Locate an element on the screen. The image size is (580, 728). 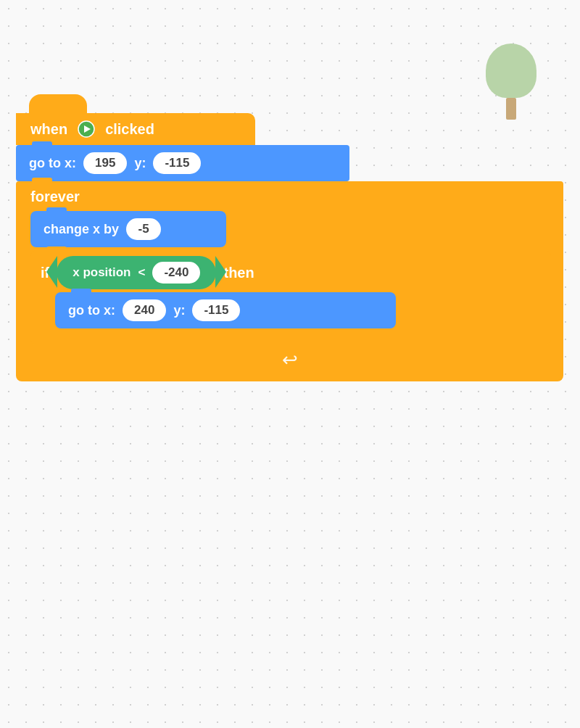
goto1-y-label: y: is located at coordinates (140, 164).